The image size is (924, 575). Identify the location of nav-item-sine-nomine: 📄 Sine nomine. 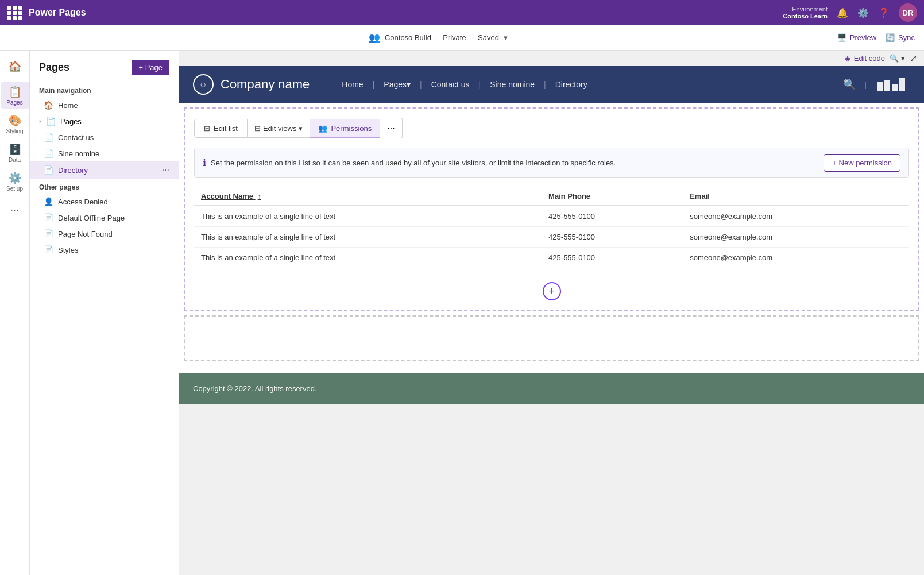
(105, 153).